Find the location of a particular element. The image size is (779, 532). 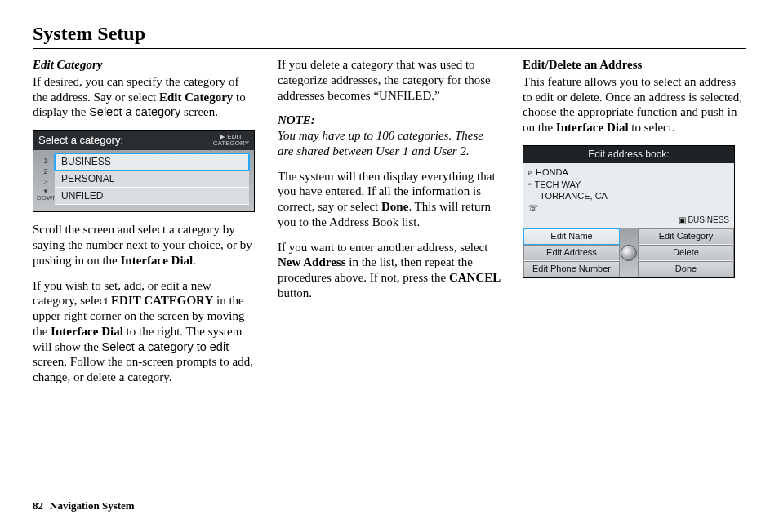

scroll-down-button: ▼ DOWN is located at coordinates (46, 195).